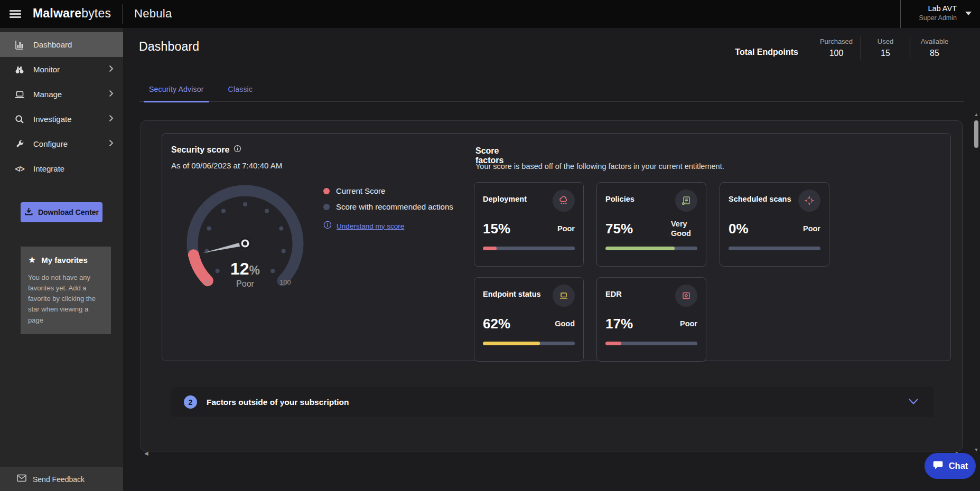 Image resolution: width=980 pixels, height=491 pixels. Describe the element at coordinates (529, 224) in the screenshot. I see `factor-card-deployment: Deployment 15% Poor` at that location.